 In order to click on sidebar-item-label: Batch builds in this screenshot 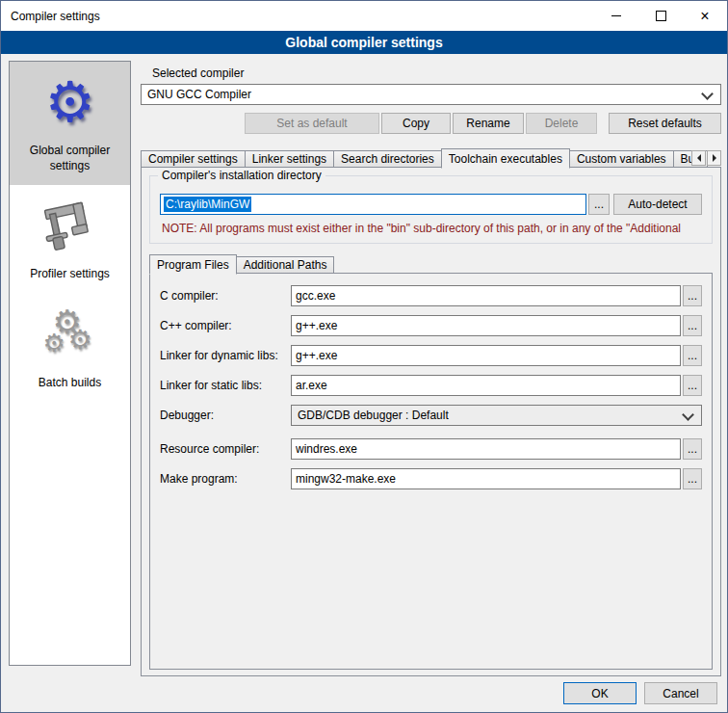, I will do `click(69, 383)`.